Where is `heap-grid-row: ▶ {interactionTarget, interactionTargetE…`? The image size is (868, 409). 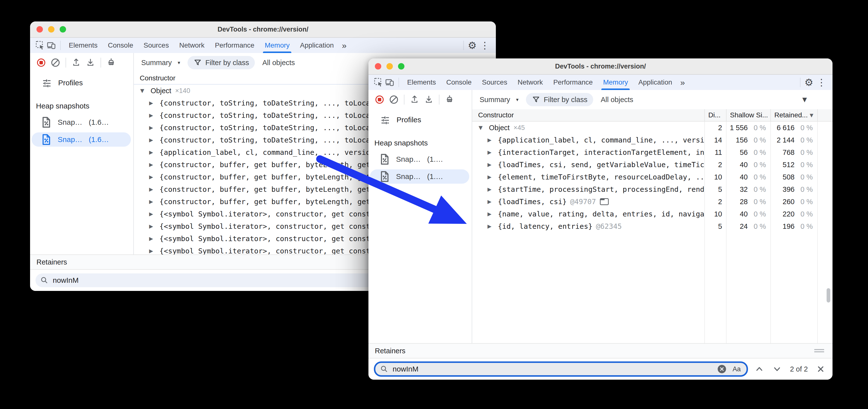
heap-grid-row: ▶ {interactionTarget, interactionTargetE… is located at coordinates (652, 152).